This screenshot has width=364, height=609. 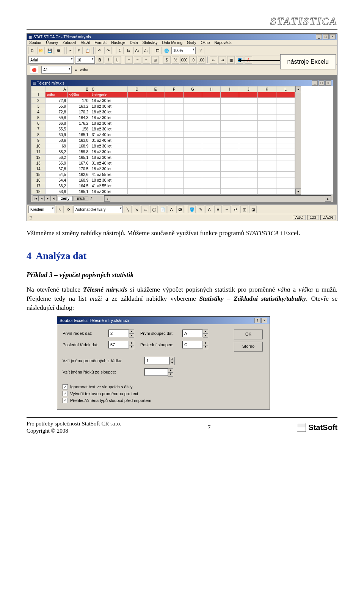 I want to click on cut-icon: ✂, so click(x=70, y=50).